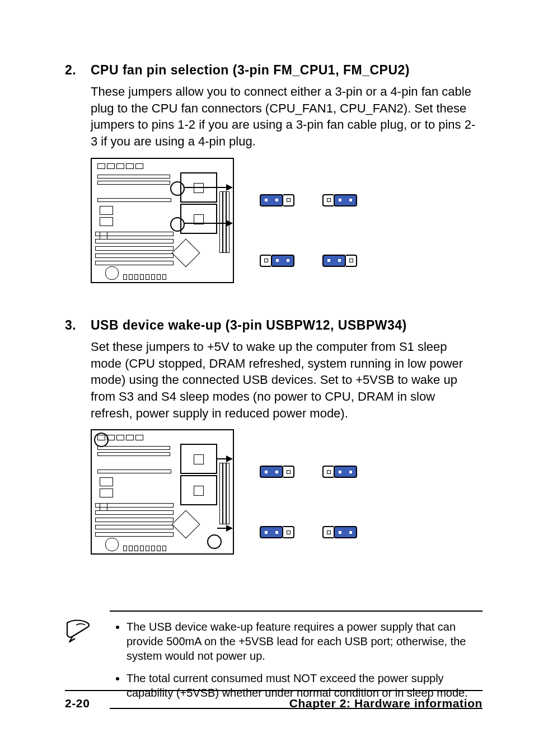  What do you see at coordinates (249, 326) in the screenshot?
I see `section-title: USB device wake-up (3-pin USBPW12, USBPW…` at bounding box center [249, 326].